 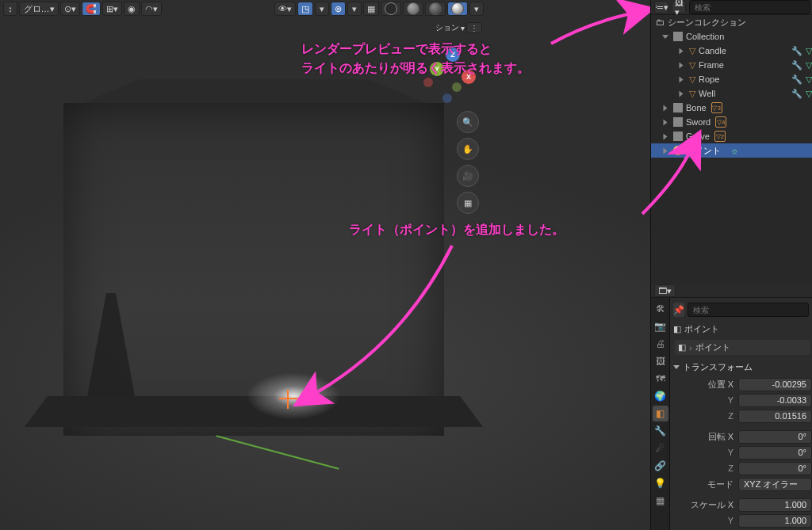 What do you see at coordinates (742, 368) in the screenshot?
I see `panel-transform-header: トランスフォーム` at bounding box center [742, 368].